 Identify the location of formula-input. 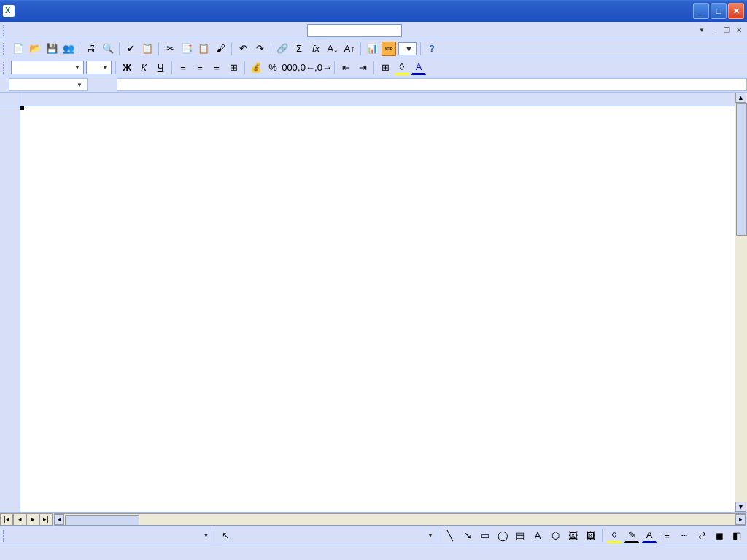
(432, 85).